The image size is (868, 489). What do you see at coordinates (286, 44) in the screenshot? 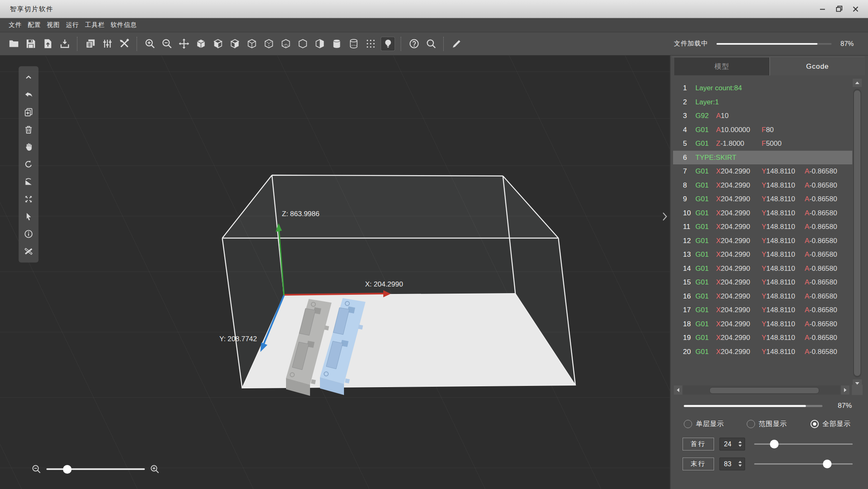
I see `view-bottom-face-button` at bounding box center [286, 44].